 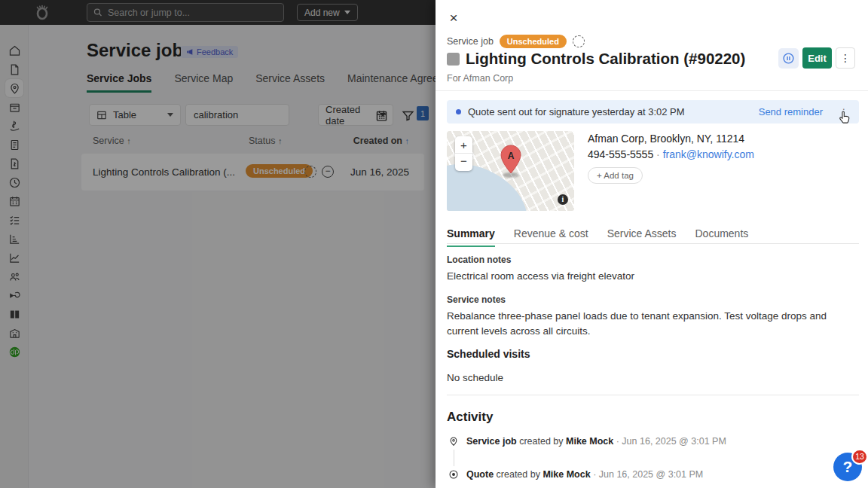 What do you see at coordinates (563, 200) in the screenshot?
I see `map-info-icon: i` at bounding box center [563, 200].